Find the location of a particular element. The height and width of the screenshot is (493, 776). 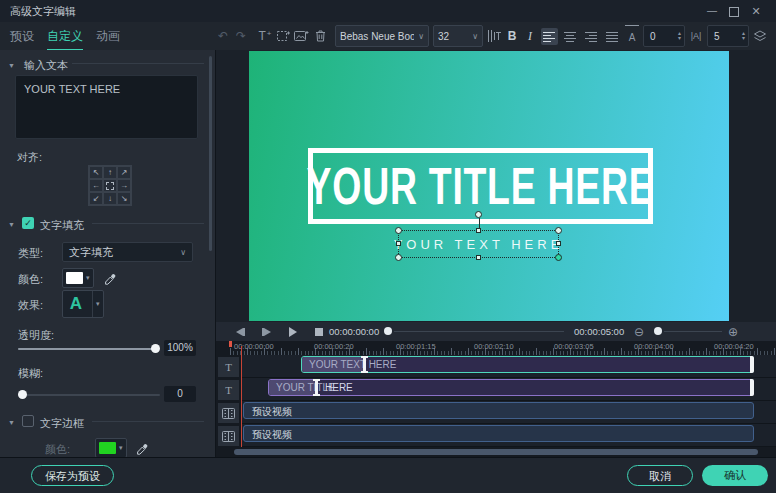

text-fill-checkbox: ✓ is located at coordinates (28, 223).